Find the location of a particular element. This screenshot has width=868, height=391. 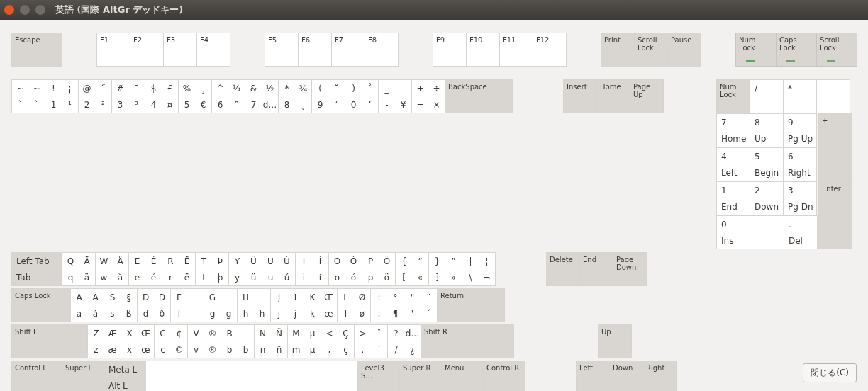

key-a-7: KŒkœ is located at coordinates (321, 305).